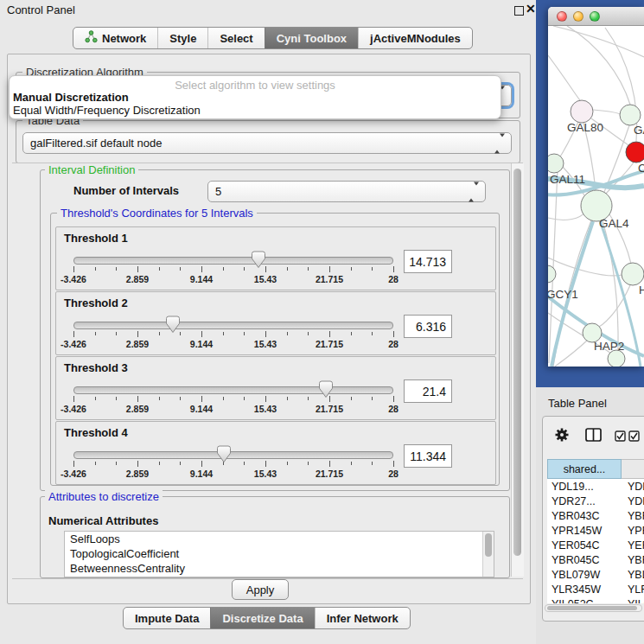 This screenshot has height=644, width=644. What do you see at coordinates (584, 469) in the screenshot?
I see `column-header-shared-name: shared...` at bounding box center [584, 469].